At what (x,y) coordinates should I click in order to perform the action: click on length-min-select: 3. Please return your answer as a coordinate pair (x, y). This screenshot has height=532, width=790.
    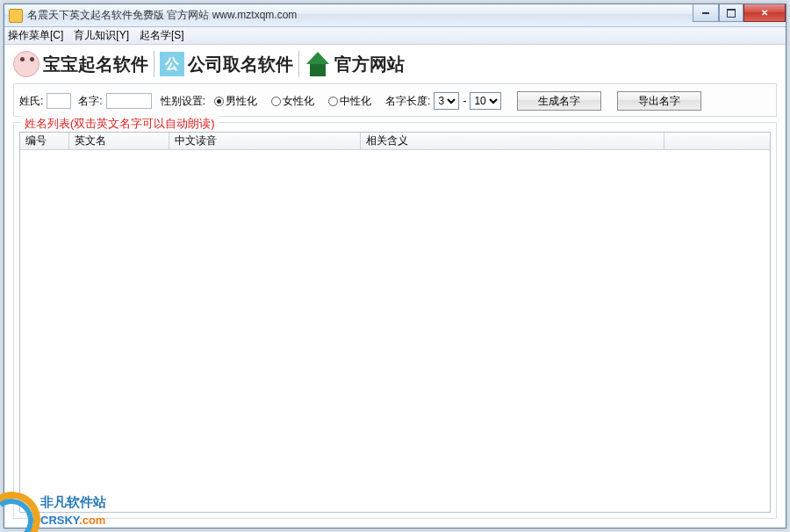
    Looking at the image, I should click on (446, 101).